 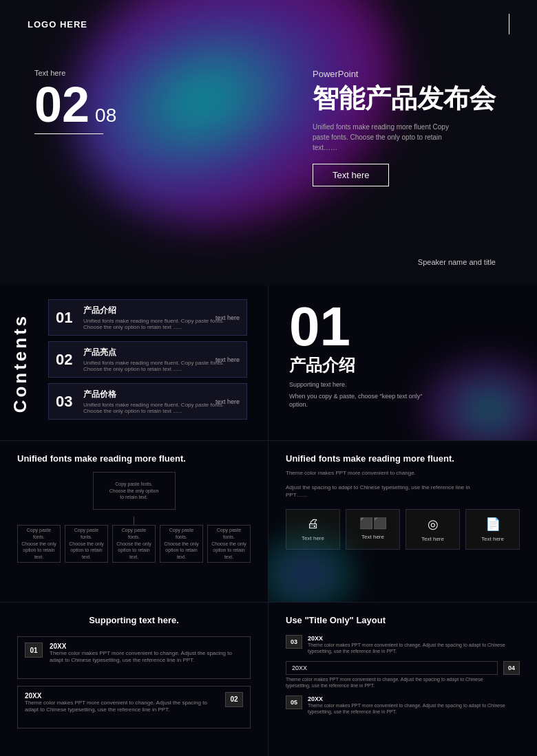 What do you see at coordinates (134, 363) in the screenshot?
I see `slide-2-contents: Contents 01 产品介绍 Unified fonts make read…` at bounding box center [134, 363].